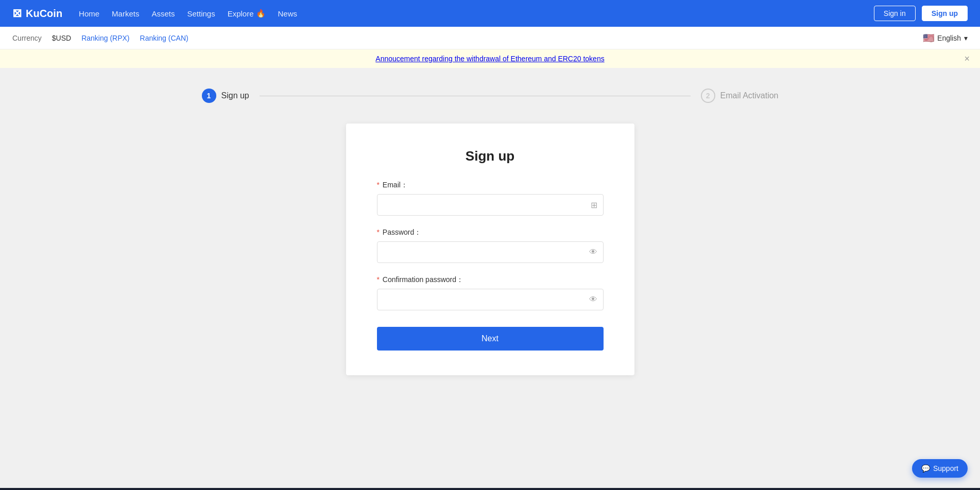  Describe the element at coordinates (126, 13) in the screenshot. I see `nav-markets: Markets` at that location.